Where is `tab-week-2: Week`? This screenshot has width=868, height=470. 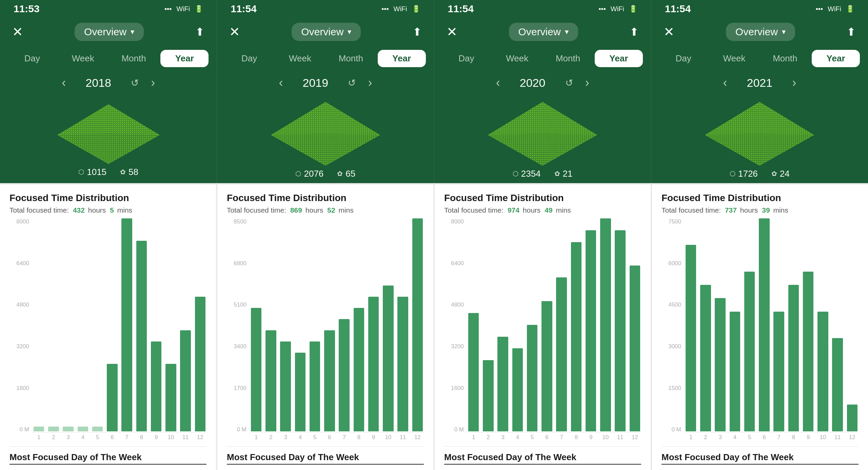
tab-week-2: Week is located at coordinates (300, 58).